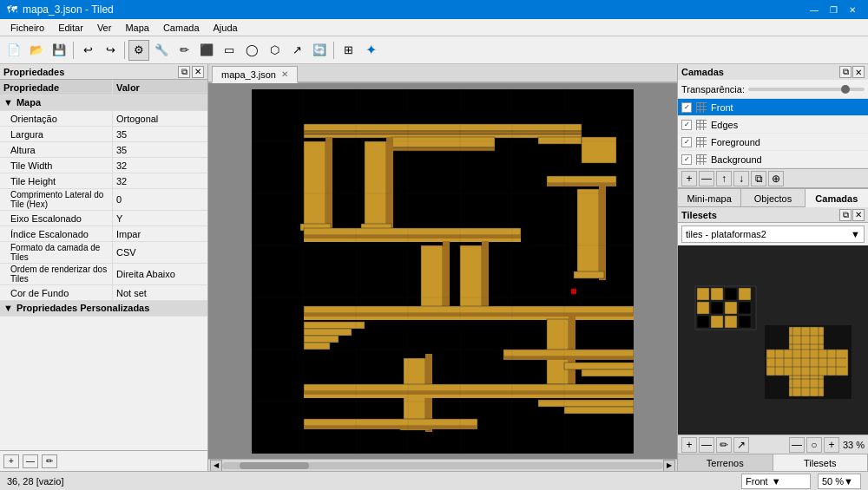  What do you see at coordinates (837, 199) in the screenshot?
I see `tab-camadas: Camadas` at bounding box center [837, 199].